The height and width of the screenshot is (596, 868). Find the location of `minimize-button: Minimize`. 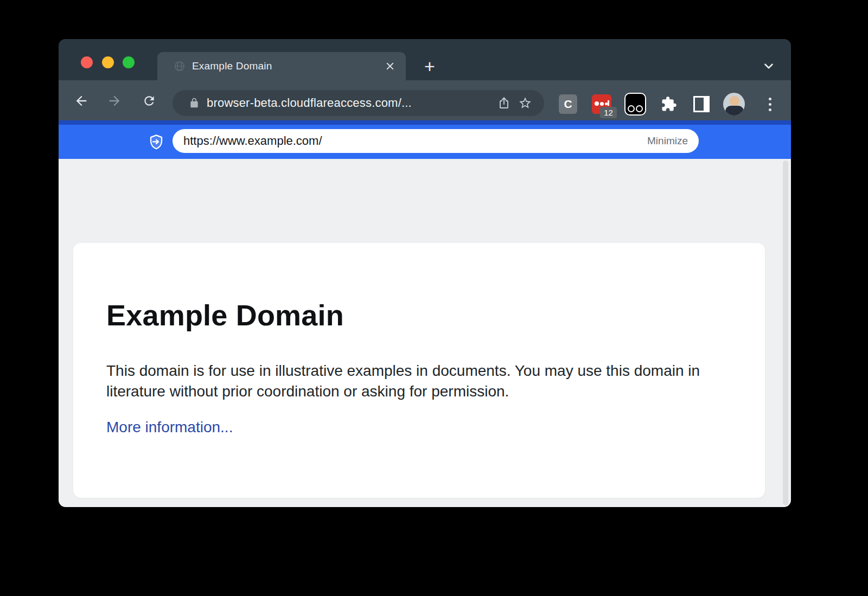

minimize-button: Minimize is located at coordinates (667, 141).